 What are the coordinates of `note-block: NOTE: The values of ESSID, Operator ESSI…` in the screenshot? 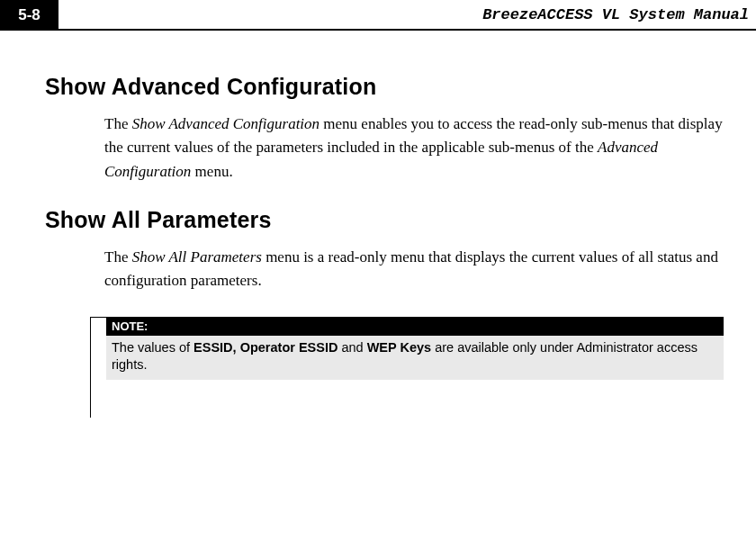 It's located at (407, 348).